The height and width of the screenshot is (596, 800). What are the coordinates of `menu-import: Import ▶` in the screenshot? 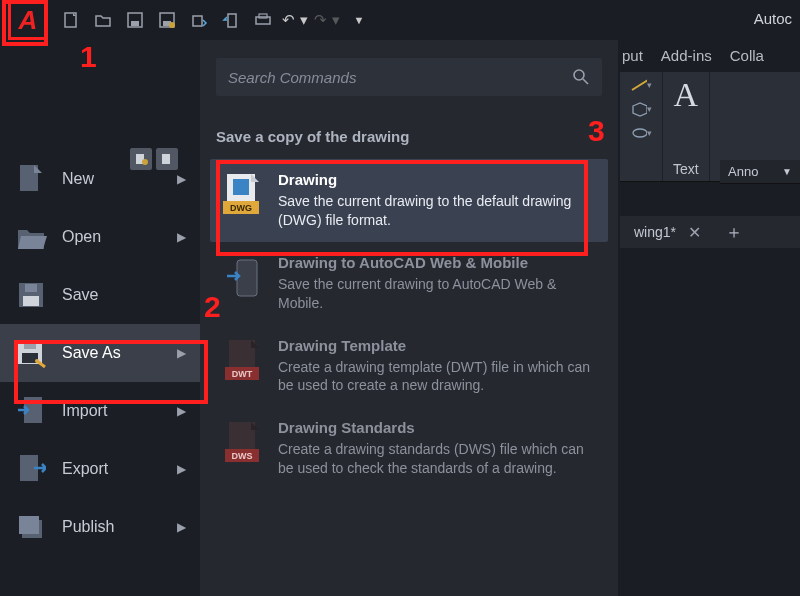 It's located at (100, 411).